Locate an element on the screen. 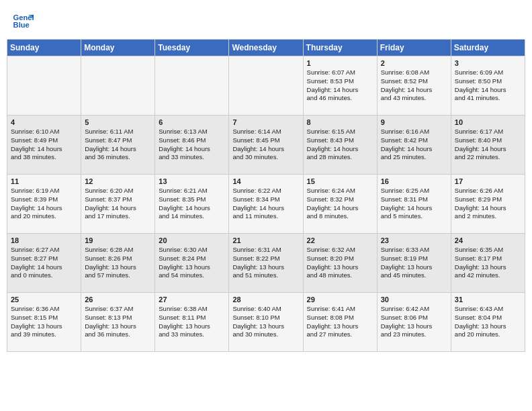 This screenshot has height=411, width=532. day-number: 3 is located at coordinates (488, 63).